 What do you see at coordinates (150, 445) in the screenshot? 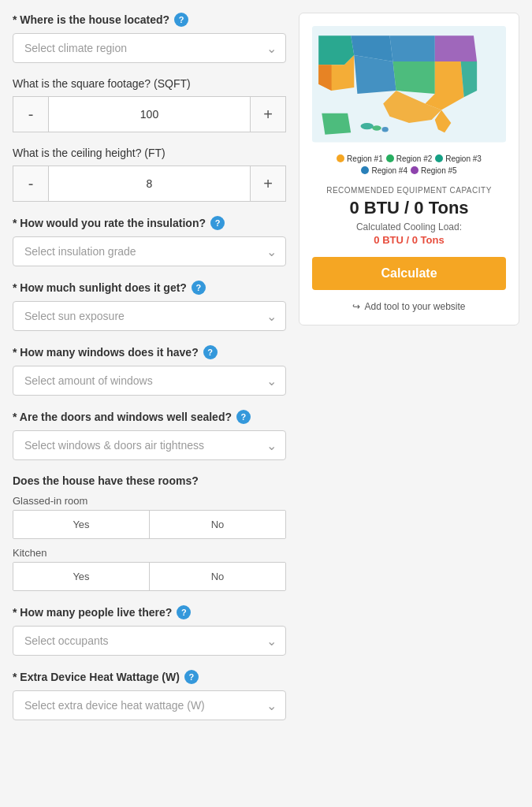
I see `q7-select-wrapper: Select windows & doors air tightness` at bounding box center [150, 445].